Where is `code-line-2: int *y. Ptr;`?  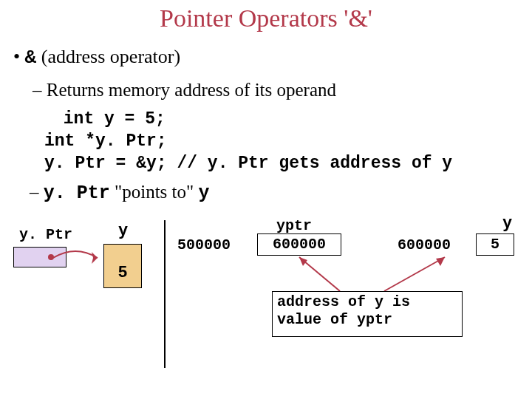
code-line-2: int *y. Ptr; is located at coordinates (106, 141).